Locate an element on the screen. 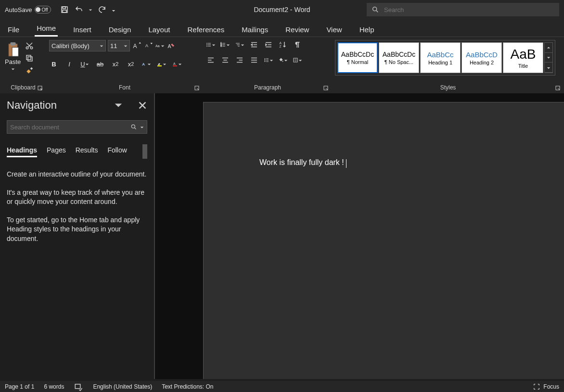 The image size is (564, 392). tab-references: References is located at coordinates (206, 30).